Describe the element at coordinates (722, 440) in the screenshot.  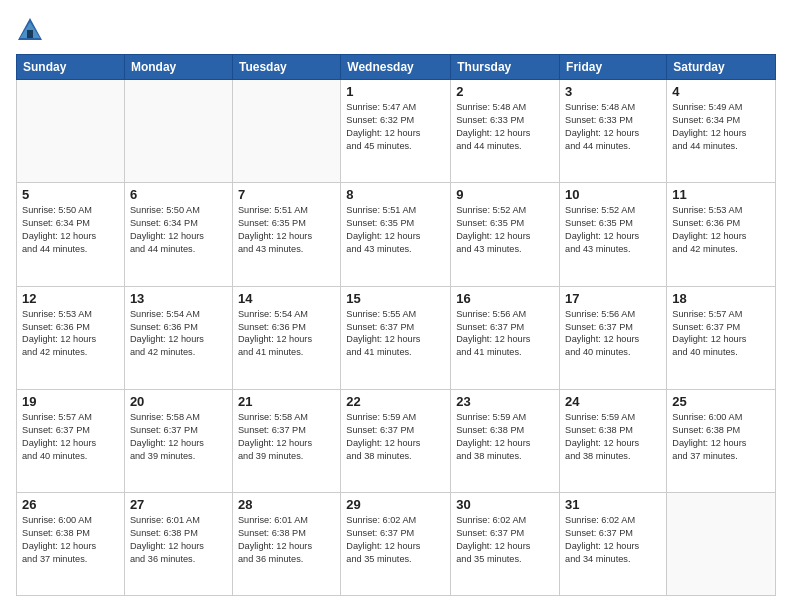
I see `day-cell-25: 25Sunrise: 6:00 AM Sunset: 6:38 PM Dayli…` at that location.